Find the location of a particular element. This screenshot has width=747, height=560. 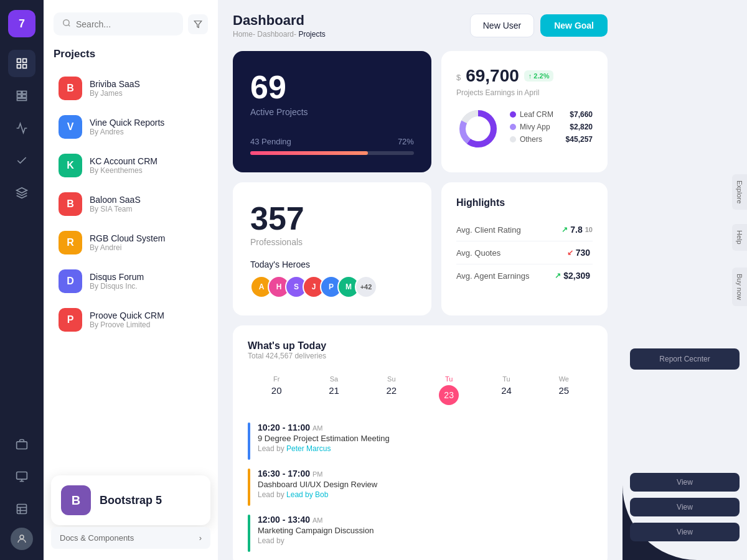

nav-icon-grid is located at coordinates (22, 96).